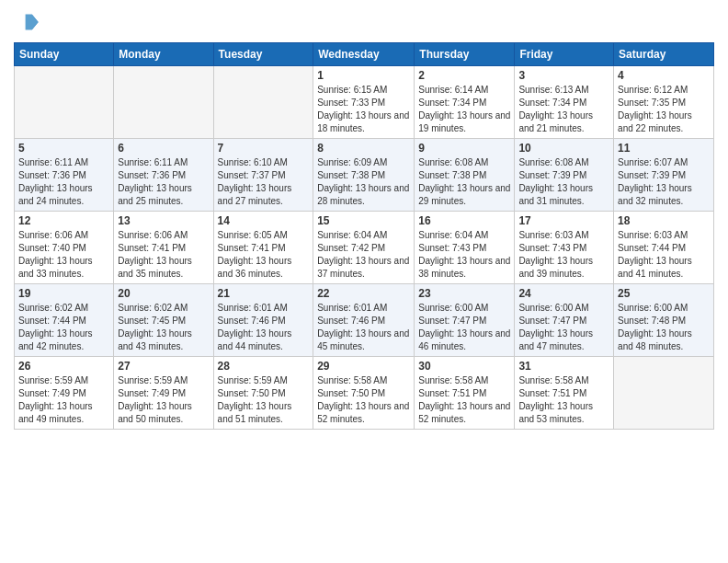 This screenshot has height=563, width=728. I want to click on calendar-day-cell: 2Sunrise: 6:14 AM Sunset: 7:34 PM Daylig…, so click(465, 103).